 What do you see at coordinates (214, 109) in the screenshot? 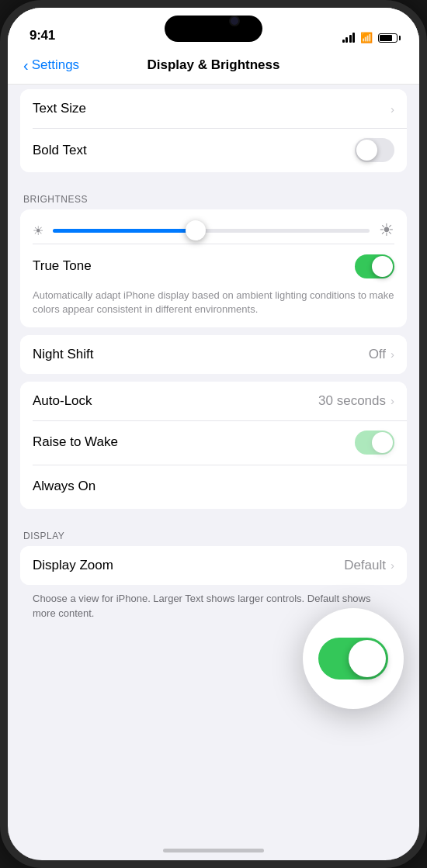
I see `text-size-row: Text Size ›` at bounding box center [214, 109].